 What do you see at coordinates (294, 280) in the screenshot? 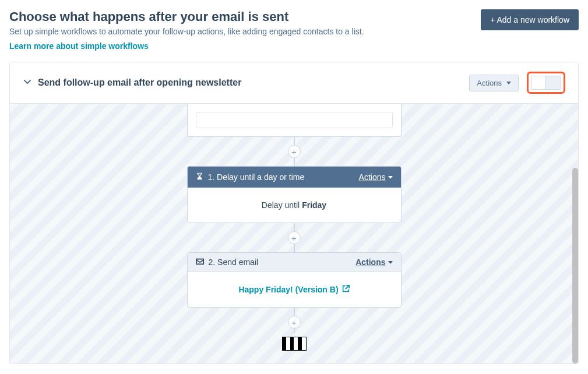
I see `send-email-step-card: 2. Send email Actions Happy Friday! (Ver…` at bounding box center [294, 280].